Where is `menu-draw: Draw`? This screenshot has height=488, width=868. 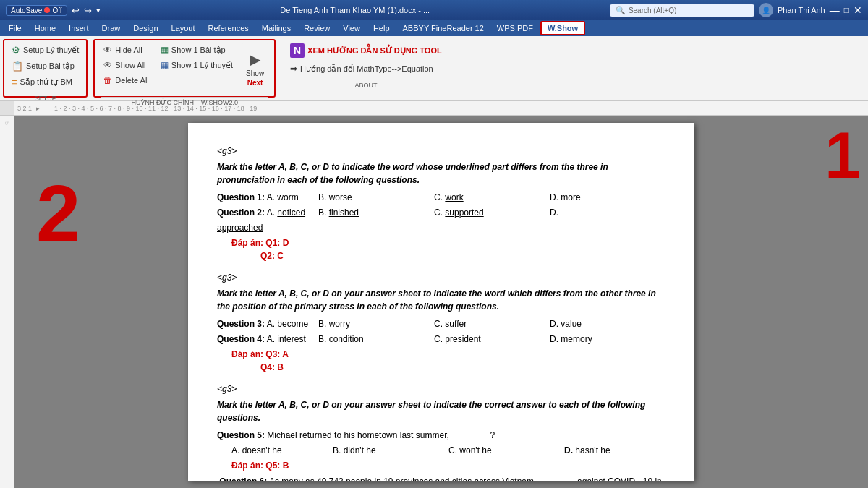
menu-draw: Draw is located at coordinates (111, 28).